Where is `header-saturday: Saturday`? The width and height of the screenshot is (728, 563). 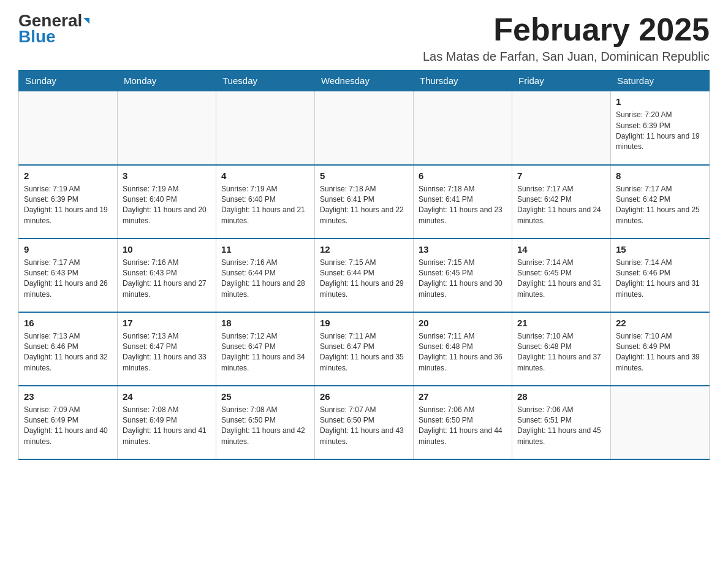 header-saturday: Saturday is located at coordinates (661, 81).